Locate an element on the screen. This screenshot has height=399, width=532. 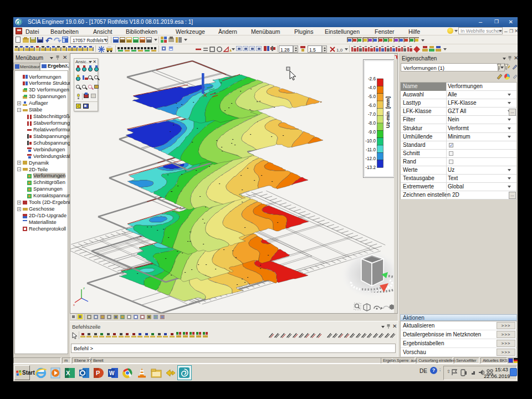
svg-text: -9.0 is located at coordinates (372, 132).